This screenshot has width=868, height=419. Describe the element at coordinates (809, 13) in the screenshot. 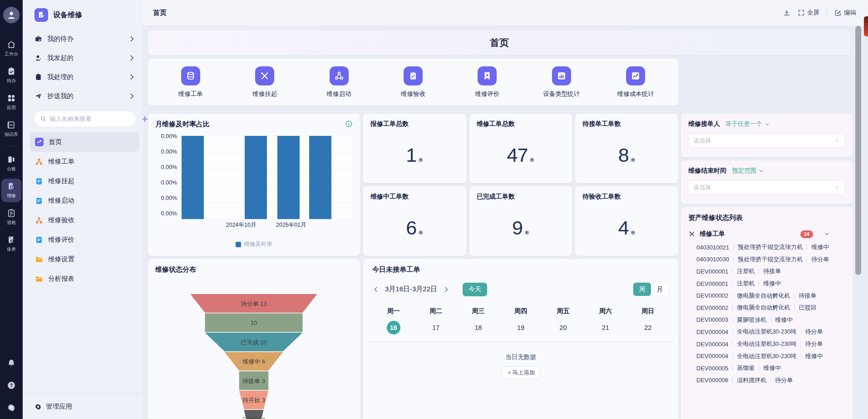

I see `fullscreen-button: 全屏` at that location.